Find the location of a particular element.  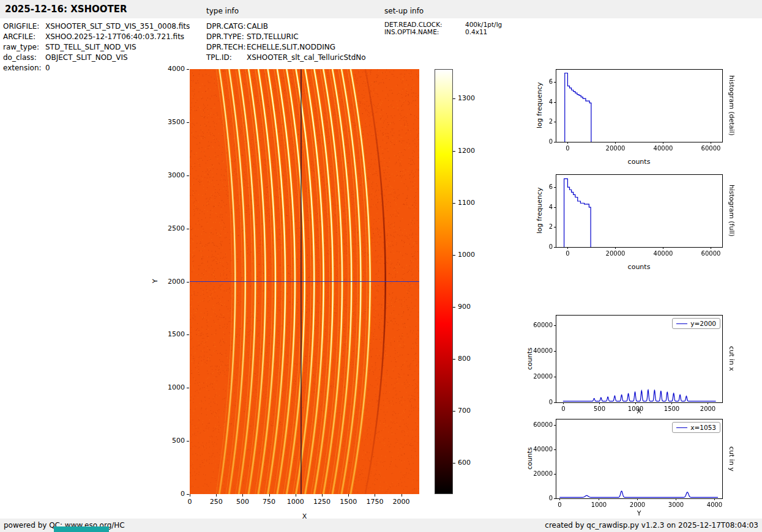

main-x-tick-label: 1750 is located at coordinates (375, 501).